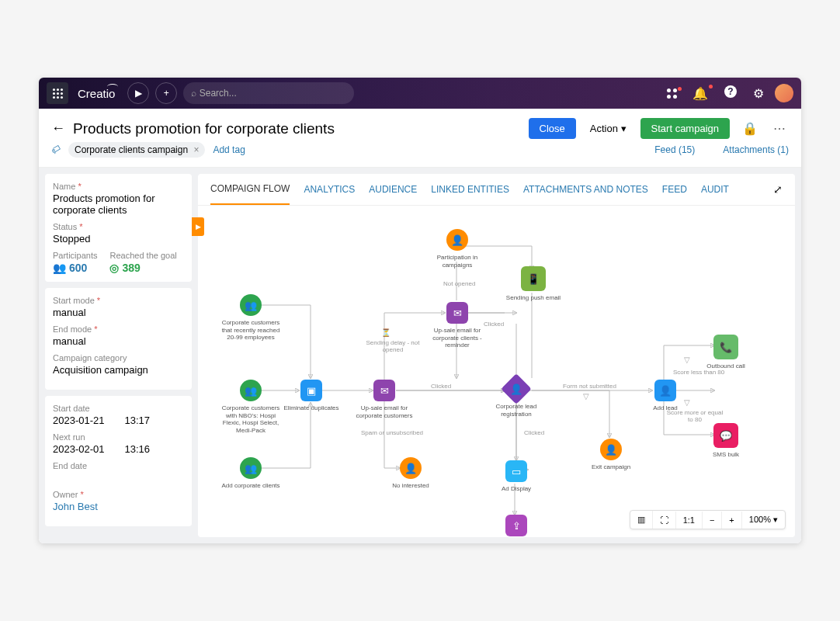 The image size is (840, 621). Describe the element at coordinates (137, 150) in the screenshot. I see `tag-chip: Corporate clients campaign ×` at that location.